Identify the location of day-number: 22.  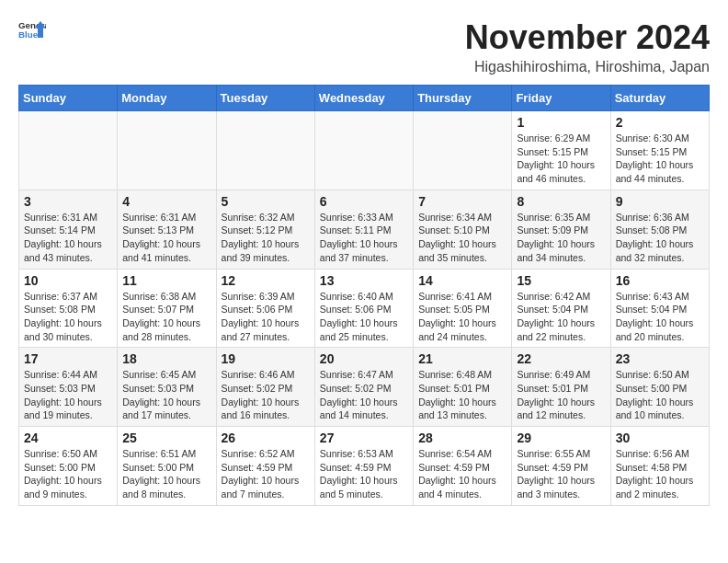
(561, 359).